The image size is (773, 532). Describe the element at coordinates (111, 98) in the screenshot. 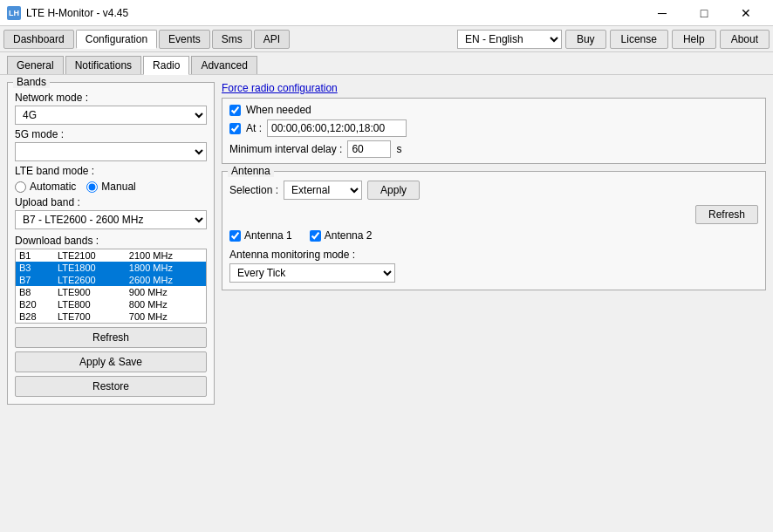

I see `network-mode-label: Network mode :` at that location.